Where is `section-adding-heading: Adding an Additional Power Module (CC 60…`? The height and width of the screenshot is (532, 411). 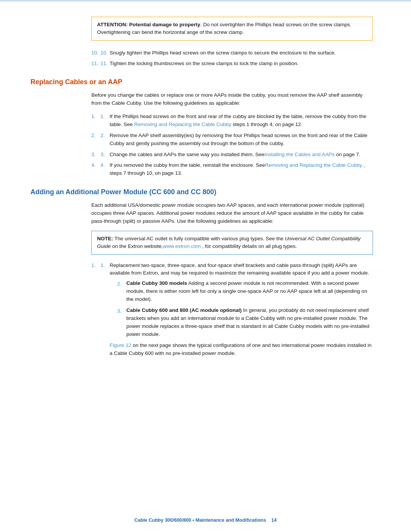 section-adding-heading: Adding an Additional Power Module (CC 60… is located at coordinates (206, 192).